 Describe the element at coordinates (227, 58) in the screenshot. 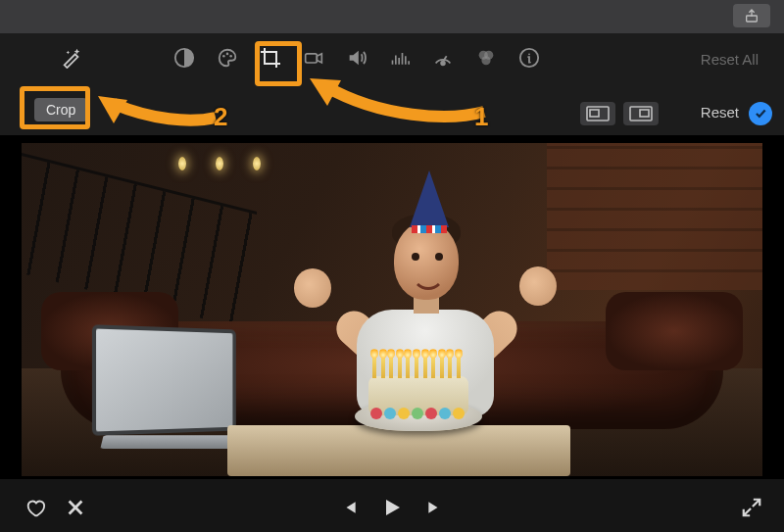

I see `color-palette-button` at that location.